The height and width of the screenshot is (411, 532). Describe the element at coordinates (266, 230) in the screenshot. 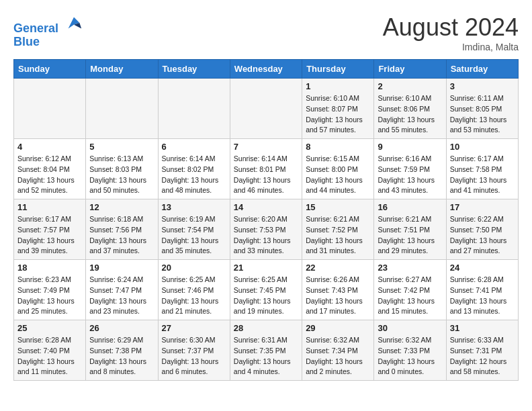

I see `week-row-3: 11Sunrise: 6:17 AMSunset: 7:57 PMDayligh…` at that location.